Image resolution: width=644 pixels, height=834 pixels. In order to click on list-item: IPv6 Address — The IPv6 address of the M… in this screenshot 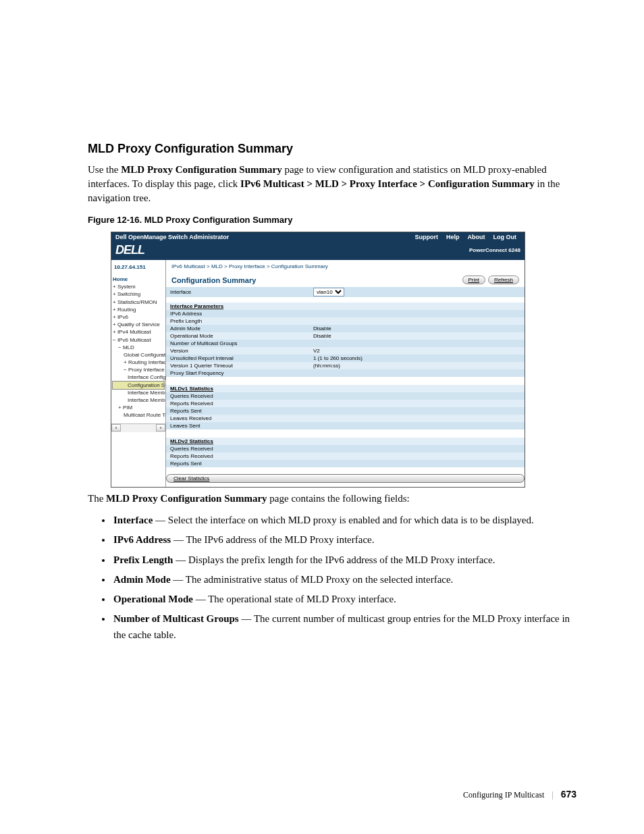, I will do `click(344, 540)`.